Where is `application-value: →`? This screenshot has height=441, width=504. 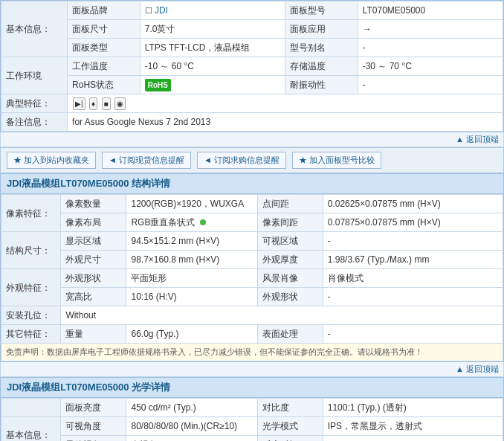 application-value: → is located at coordinates (430, 30).